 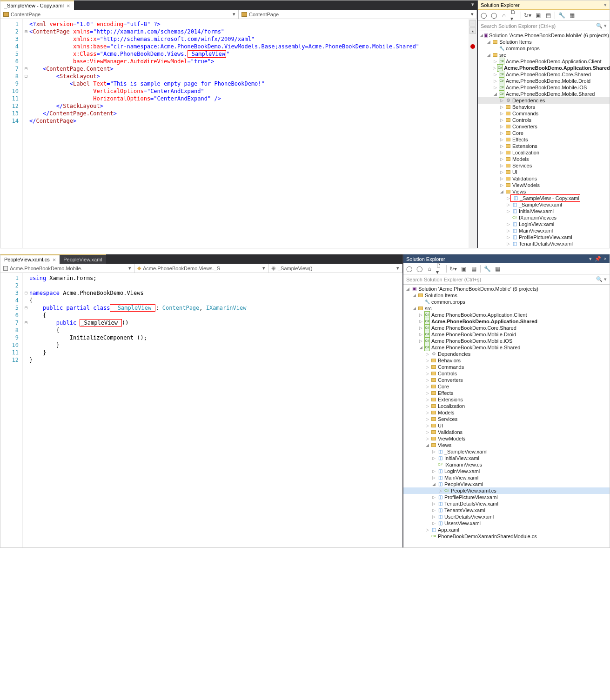 What do you see at coordinates (453, 269) in the screenshot?
I see `sync-icon: ↻▾` at bounding box center [453, 269].